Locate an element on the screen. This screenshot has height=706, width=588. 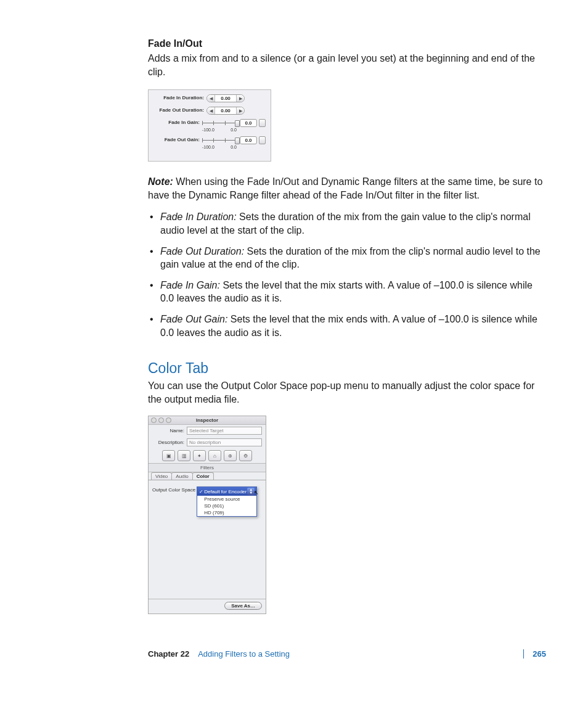
popup-item: HD (709) is located at coordinates (227, 513).